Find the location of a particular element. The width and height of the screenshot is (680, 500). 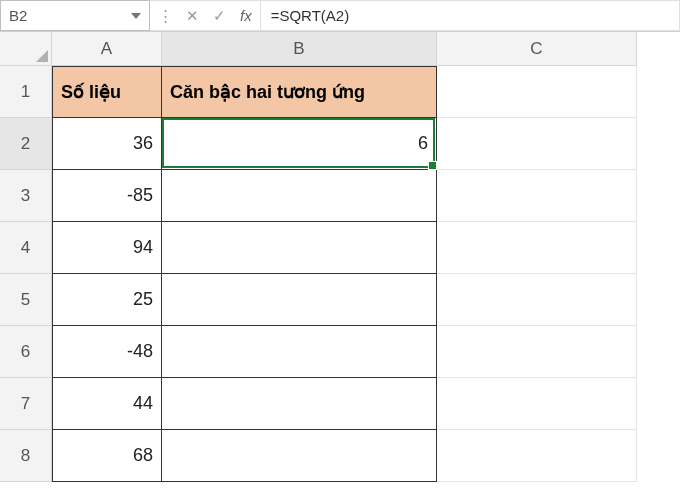

cell-A7: 44 is located at coordinates (107, 404).